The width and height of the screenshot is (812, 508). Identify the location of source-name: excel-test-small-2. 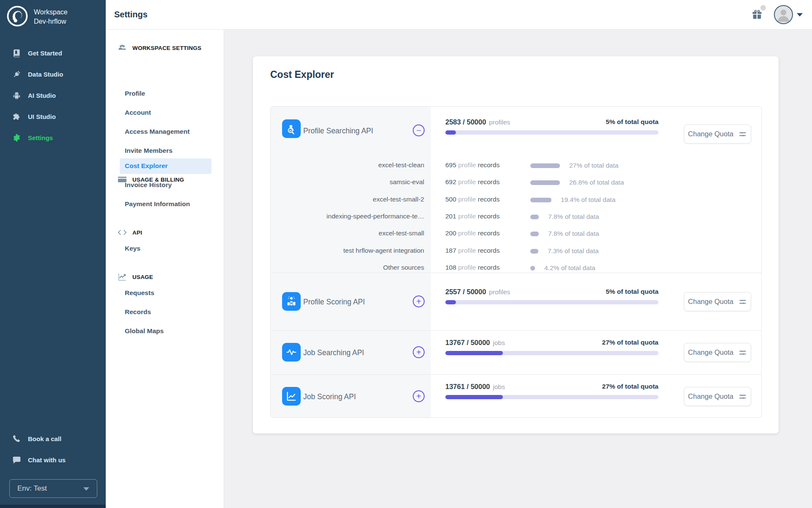
(348, 199).